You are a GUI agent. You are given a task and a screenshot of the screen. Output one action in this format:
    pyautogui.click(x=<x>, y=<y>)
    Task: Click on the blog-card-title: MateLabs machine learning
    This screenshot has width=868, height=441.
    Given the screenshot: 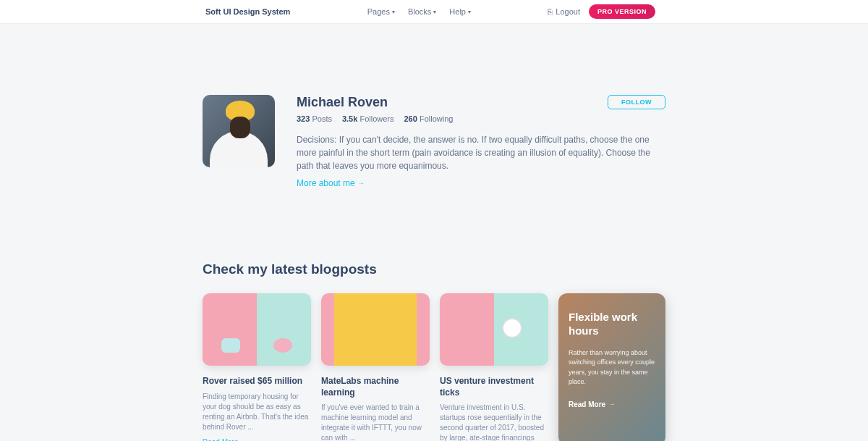 What is the action you would take?
    pyautogui.click(x=375, y=387)
    